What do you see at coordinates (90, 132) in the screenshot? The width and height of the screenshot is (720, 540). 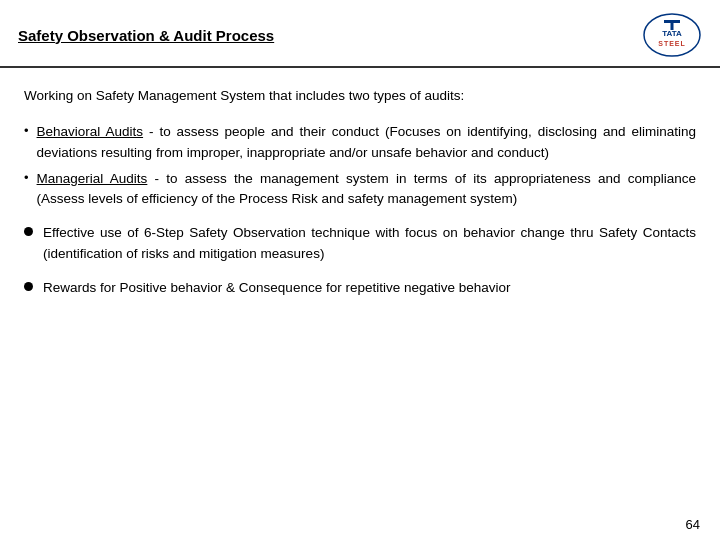 I see `behavioral-audits-label: Behavioral Audits` at bounding box center [90, 132].